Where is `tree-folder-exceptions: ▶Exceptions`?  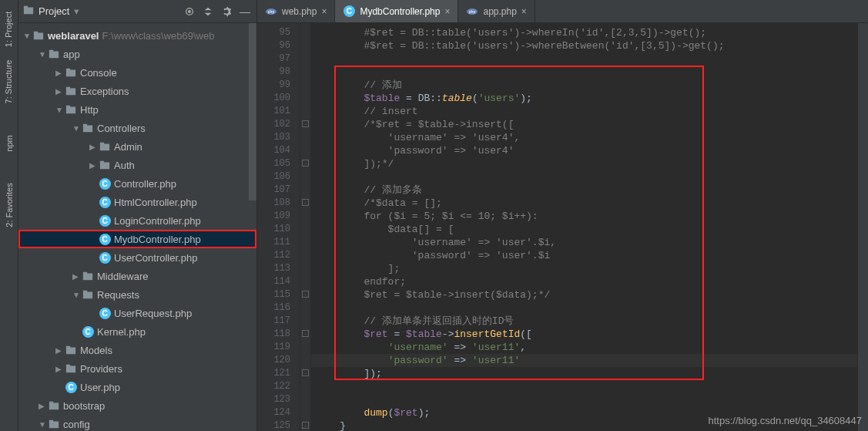
tree-folder-exceptions: ▶Exceptions is located at coordinates (137, 91).